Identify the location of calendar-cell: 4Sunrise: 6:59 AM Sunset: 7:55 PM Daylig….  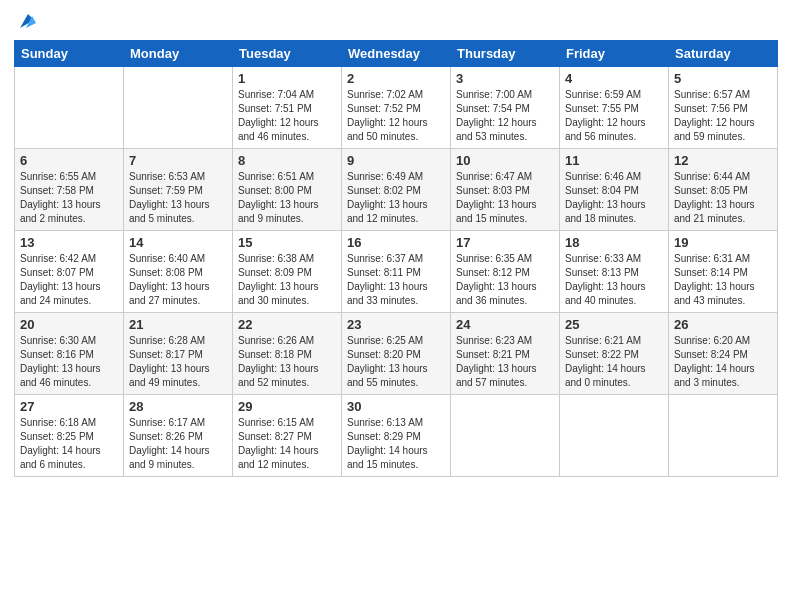
(614, 108).